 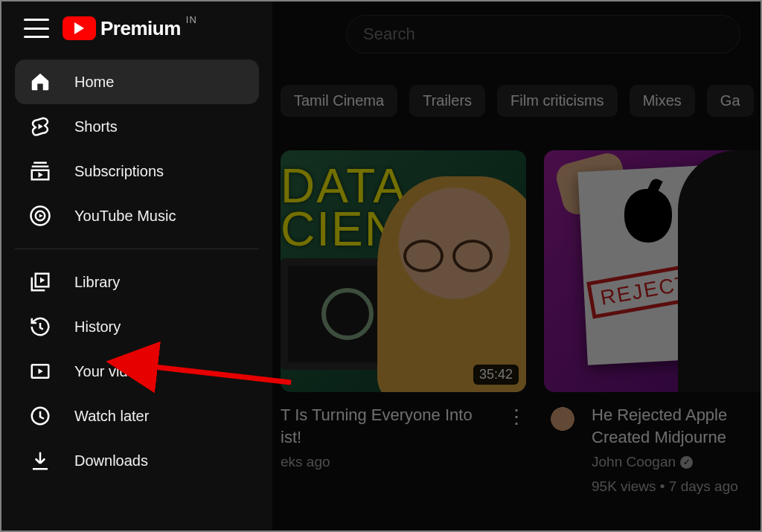 What do you see at coordinates (40, 216) in the screenshot?
I see `youtube-music-icon` at bounding box center [40, 216].